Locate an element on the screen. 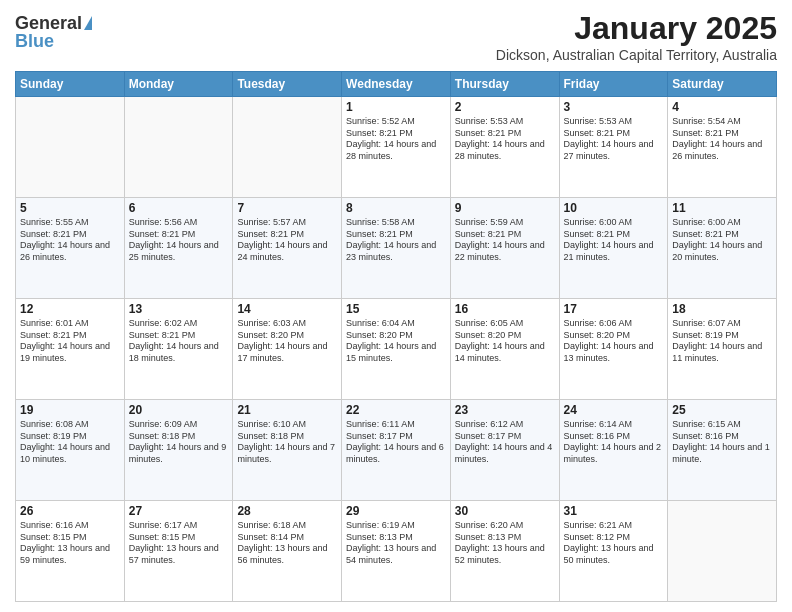 The height and width of the screenshot is (612, 792). subtitle: Dickson, Australian Capital Territory, A… is located at coordinates (636, 55).